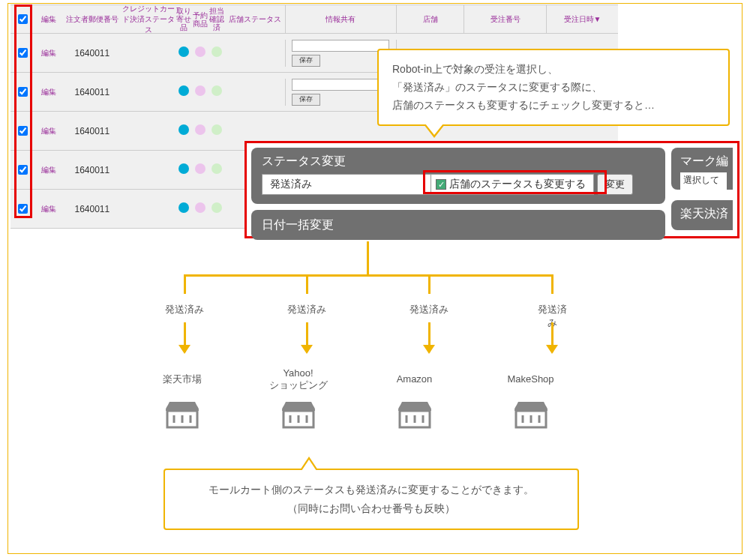 Image resolution: width=750 pixels, height=560 pixels. Describe the element at coordinates (414, 379) in the screenshot. I see `shop-name: Amazon` at that location.